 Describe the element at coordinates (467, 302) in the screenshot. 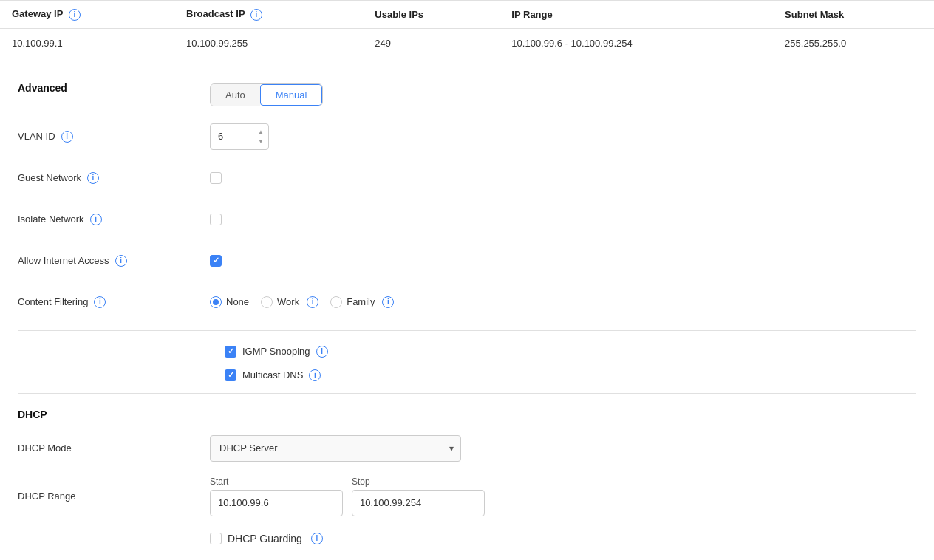

I see `content-filtering-row: Content Filtering i None Work i` at that location.